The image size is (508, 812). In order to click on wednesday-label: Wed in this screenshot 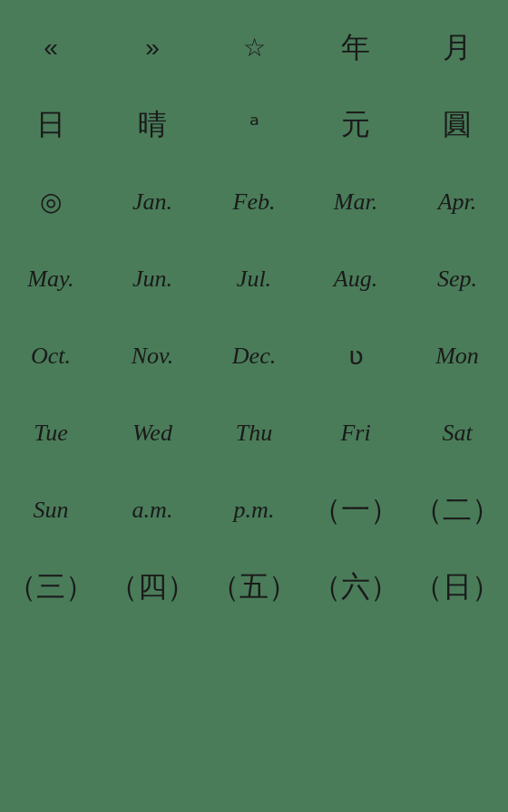, I will do `click(152, 433)`.